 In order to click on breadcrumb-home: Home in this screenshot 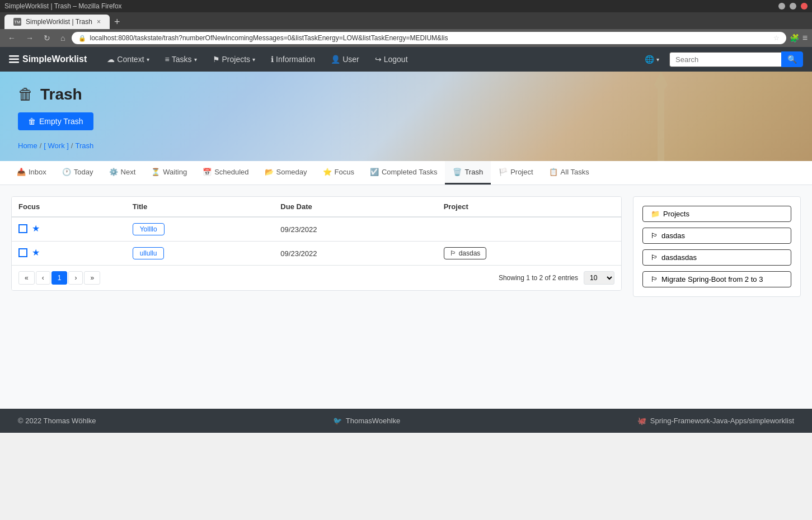, I will do `click(28, 145)`.